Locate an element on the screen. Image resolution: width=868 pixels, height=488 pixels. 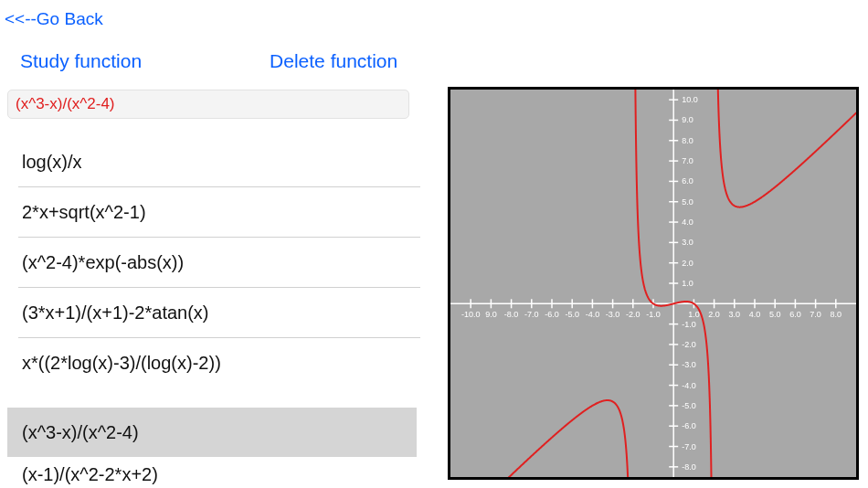
delete-function-button: Delete function is located at coordinates (333, 61).